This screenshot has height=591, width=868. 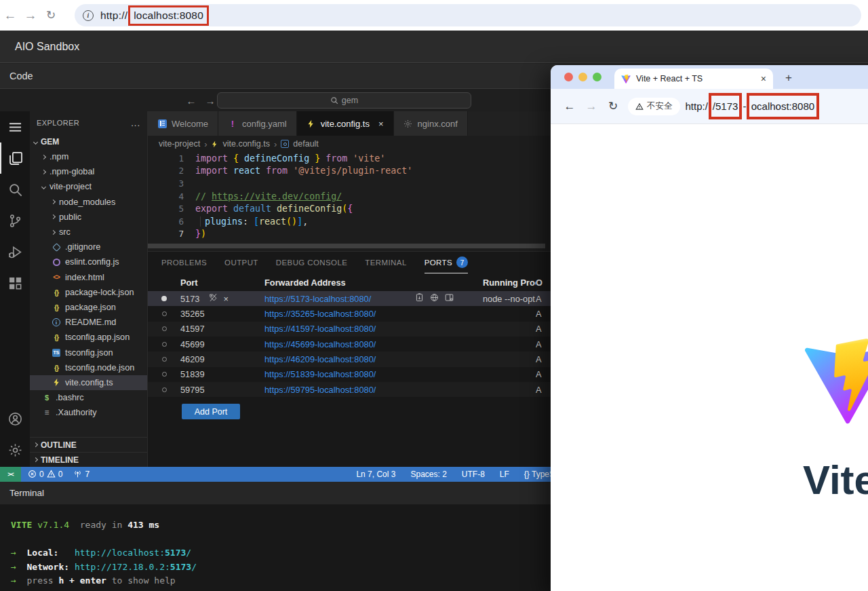 What do you see at coordinates (312, 263) in the screenshot?
I see `panel-tab-debug-console: DEBUG CONSOLE` at bounding box center [312, 263].